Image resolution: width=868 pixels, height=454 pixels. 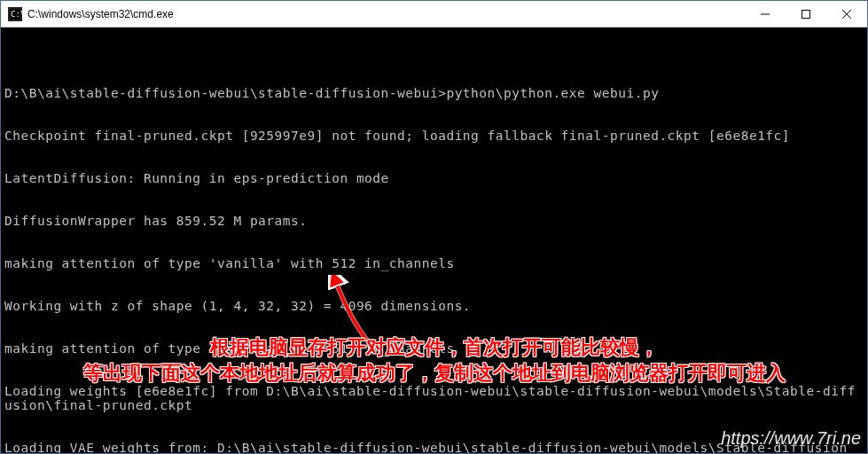 What do you see at coordinates (434, 306) in the screenshot?
I see `terminal-line: Working with z of shape (1, 4, 32, 32) =…` at bounding box center [434, 306].